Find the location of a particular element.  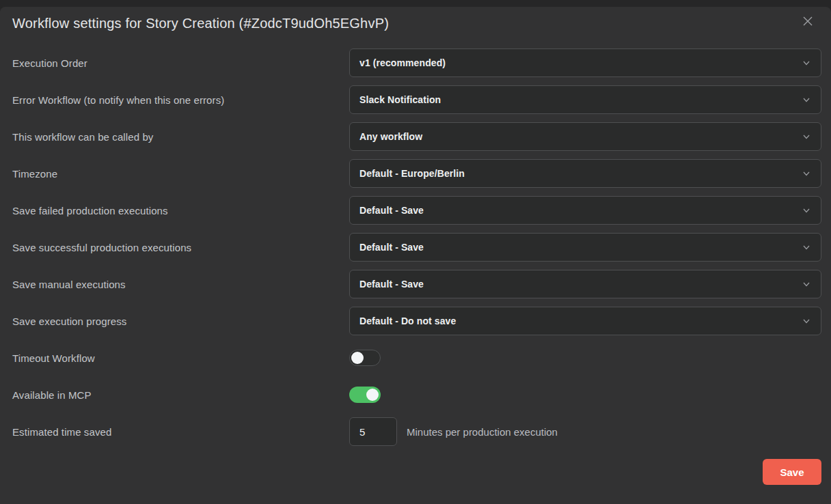

error-workflow-value: Slack Notification is located at coordinates (400, 100).